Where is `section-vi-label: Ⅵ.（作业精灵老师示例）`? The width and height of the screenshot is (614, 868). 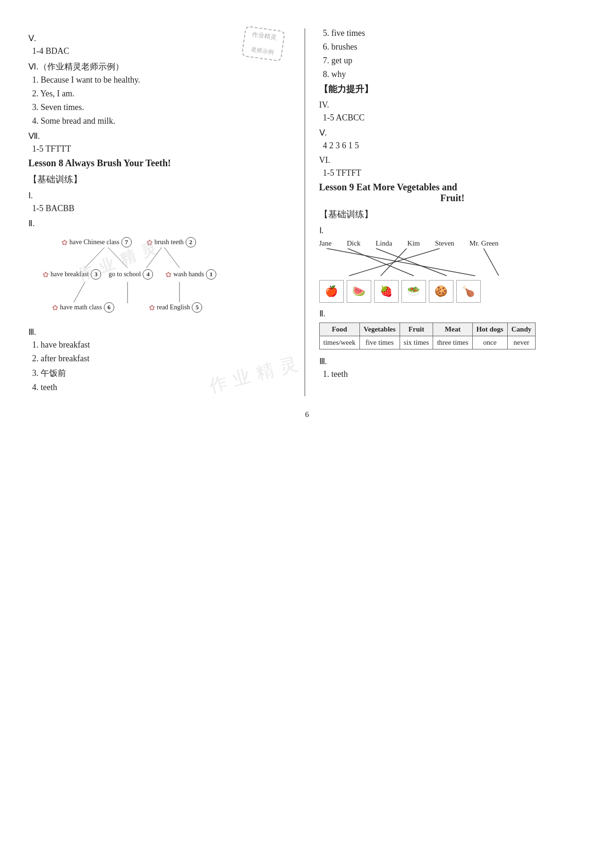 section-vi-label: Ⅵ.（作业精灵老师示例） is located at coordinates (162, 67).